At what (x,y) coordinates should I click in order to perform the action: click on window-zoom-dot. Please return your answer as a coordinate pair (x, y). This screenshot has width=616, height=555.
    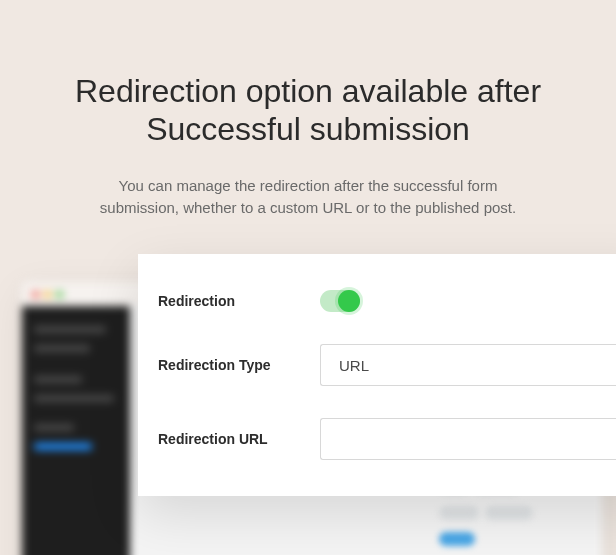
    Looking at the image, I should click on (60, 294).